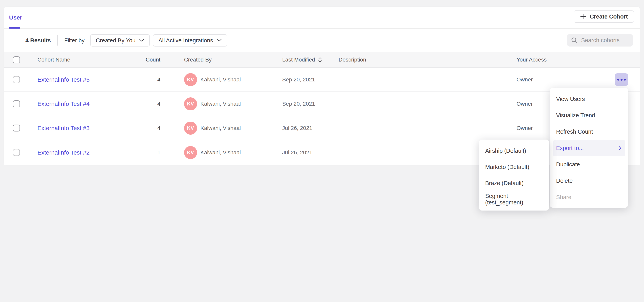  What do you see at coordinates (38, 40) in the screenshot?
I see `results-count: 4 Results` at bounding box center [38, 40].